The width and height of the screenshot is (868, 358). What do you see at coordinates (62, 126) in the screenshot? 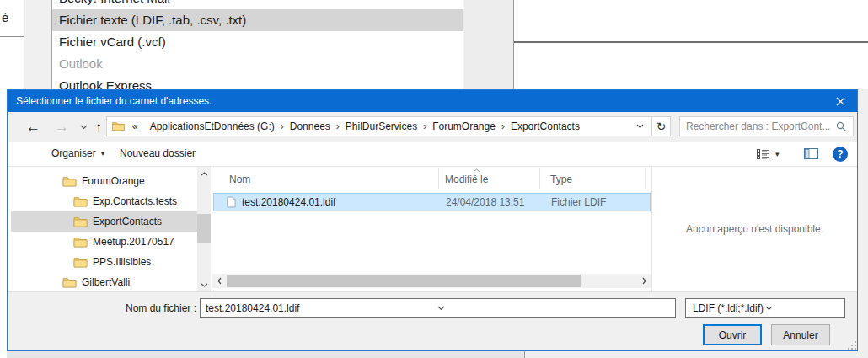
I see `forward-button: →` at bounding box center [62, 126].